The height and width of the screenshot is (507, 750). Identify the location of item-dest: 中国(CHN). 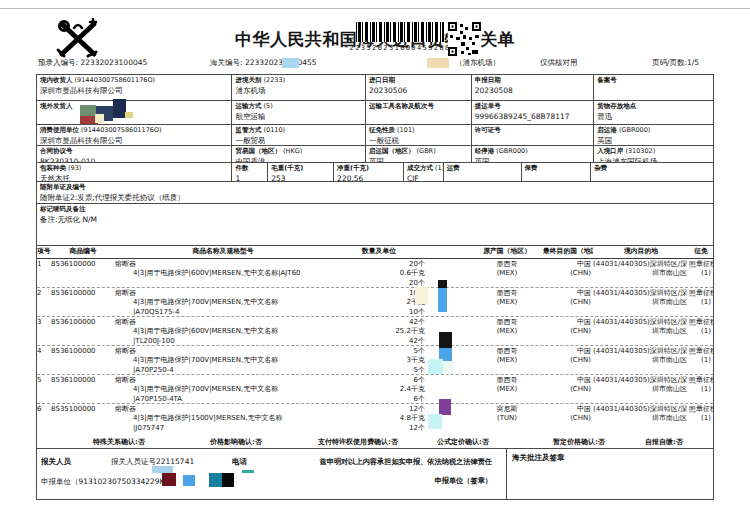
(568, 360).